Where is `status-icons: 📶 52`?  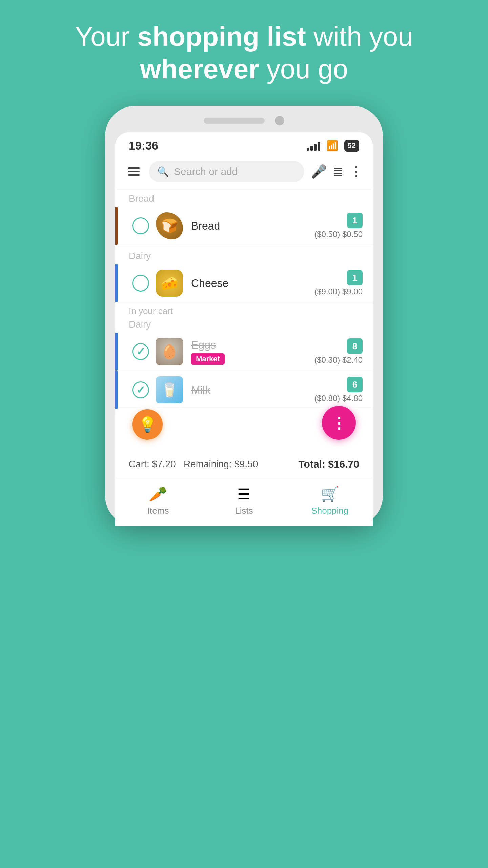 status-icons: 📶 52 is located at coordinates (333, 146).